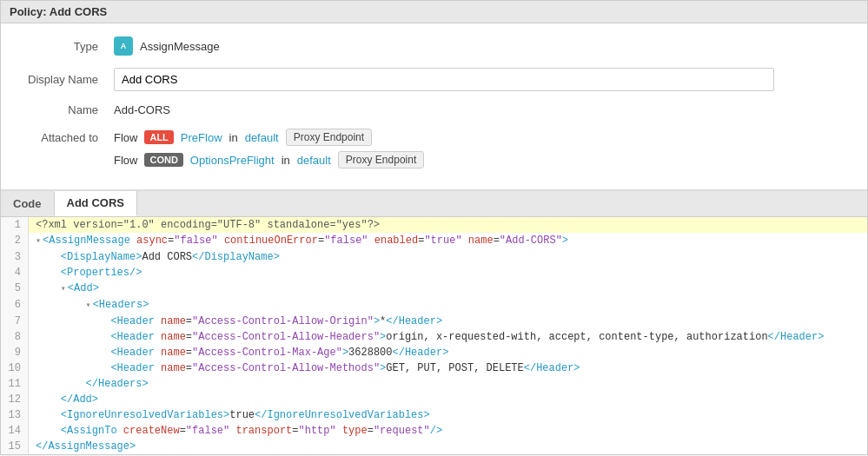 Image resolution: width=868 pixels, height=456 pixels. Describe the element at coordinates (123, 46) in the screenshot. I see `type-icon: A` at that location.